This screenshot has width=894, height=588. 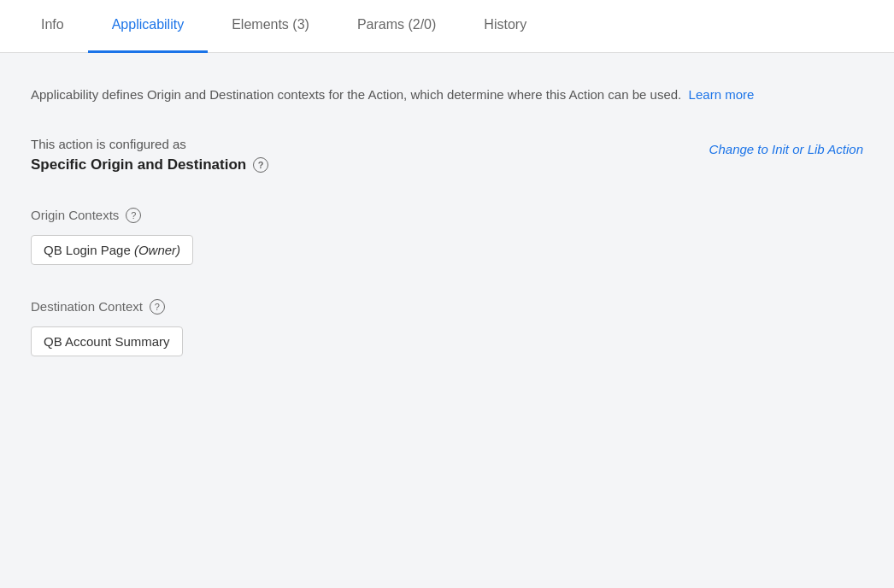 I want to click on learn-more-link: Learn more, so click(x=721, y=94).